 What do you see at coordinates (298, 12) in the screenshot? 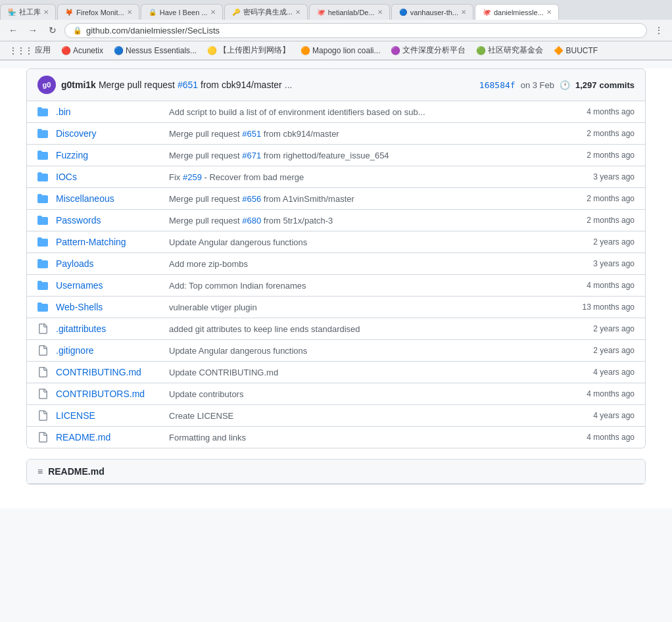
I see `tab-4-close: ✕` at bounding box center [298, 12].